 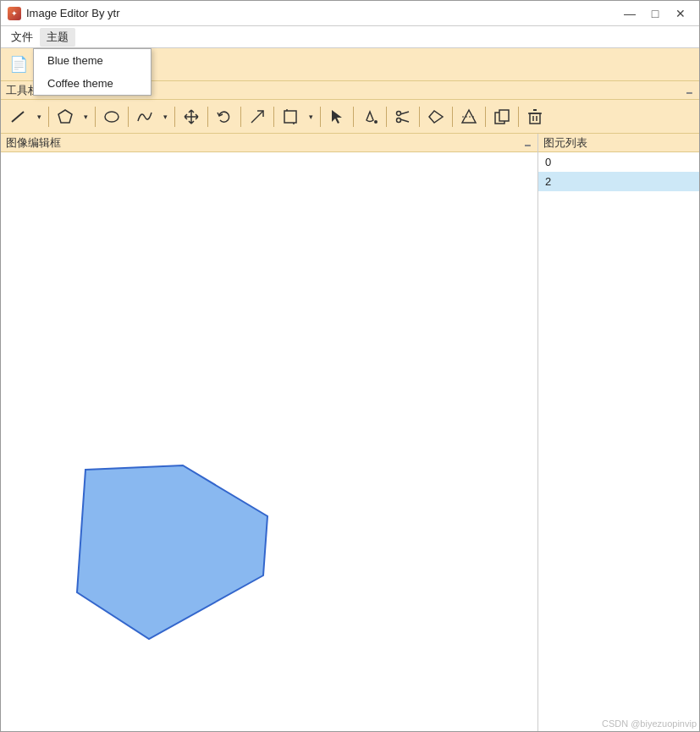 I want to click on scissors-button, so click(x=403, y=117).